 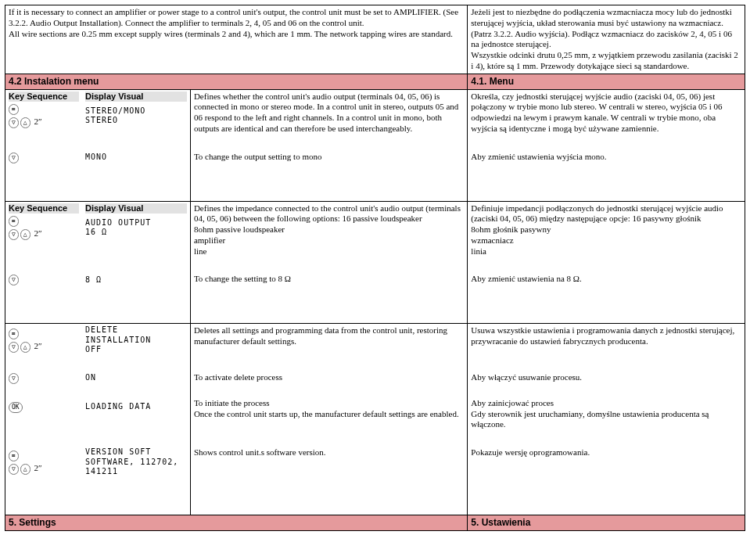 What do you see at coordinates (99, 371) in the screenshot?
I see `vis-on: ▽ ON` at bounding box center [99, 371].